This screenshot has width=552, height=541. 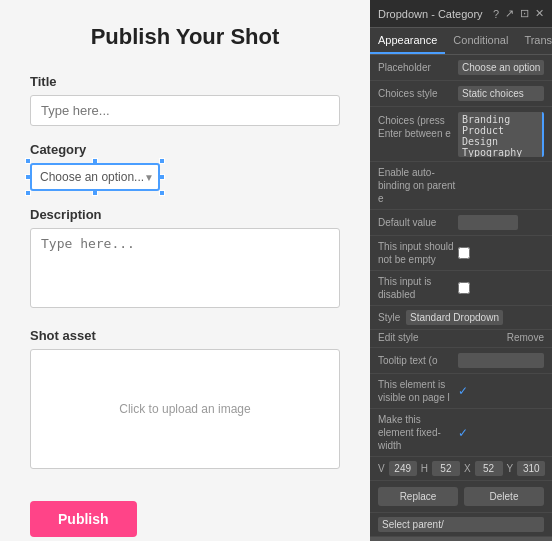 What do you see at coordinates (418, 222) in the screenshot?
I see `default-value-label: Default value` at bounding box center [418, 222].